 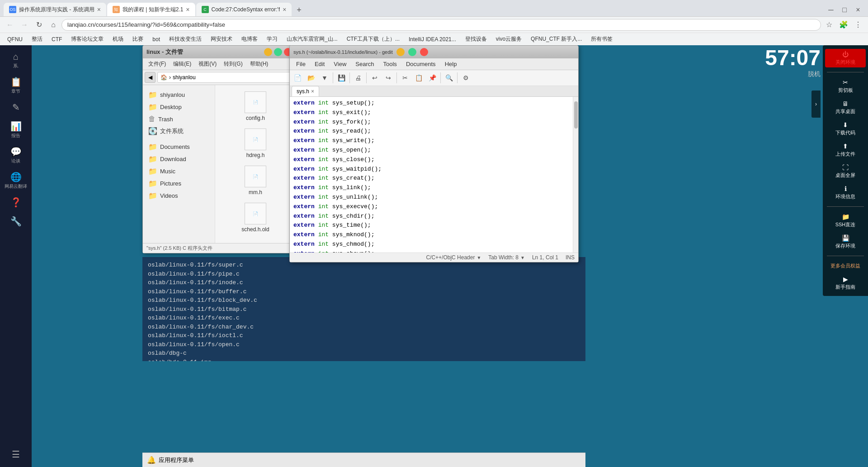 I want to click on sidebar-collapse-button: ›, so click(x=816, y=104).